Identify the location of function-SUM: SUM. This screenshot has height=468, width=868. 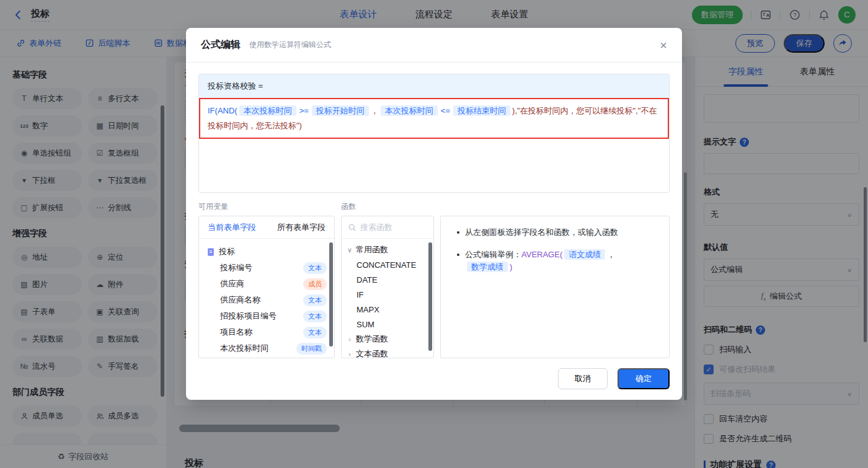
(388, 324).